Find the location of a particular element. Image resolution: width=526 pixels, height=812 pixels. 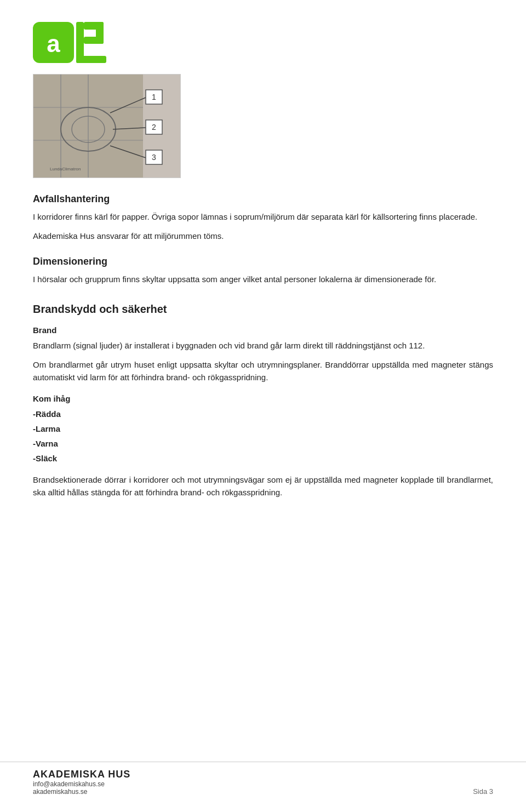

kom-ihag-item: -Släck is located at coordinates (263, 458).